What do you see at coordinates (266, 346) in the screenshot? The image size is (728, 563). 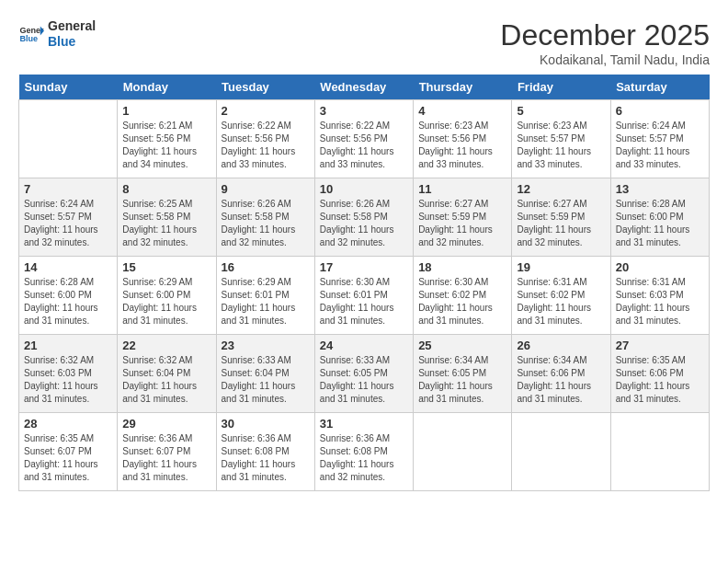 I see `day-number: 23` at bounding box center [266, 346].